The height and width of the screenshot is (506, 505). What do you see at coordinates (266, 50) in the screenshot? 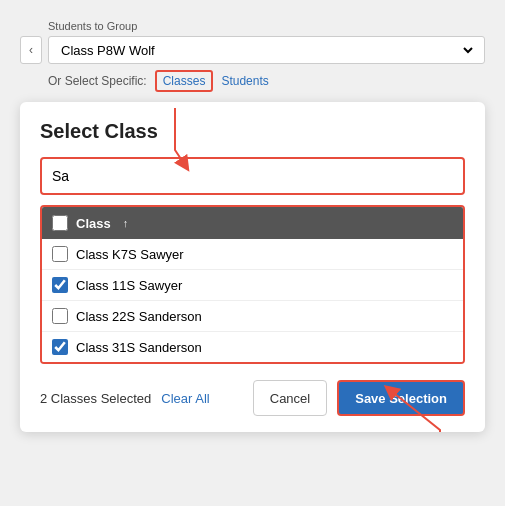
I see `class-select: Class P8W Wolf` at bounding box center [266, 50].